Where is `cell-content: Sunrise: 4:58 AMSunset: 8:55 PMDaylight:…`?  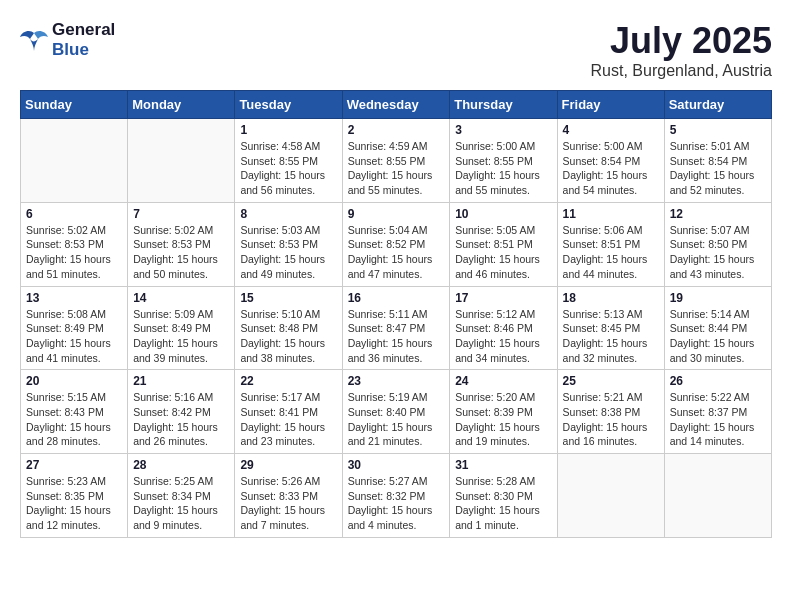
cell-content: Sunrise: 4:58 AMSunset: 8:55 PMDaylight:… is located at coordinates (288, 168).